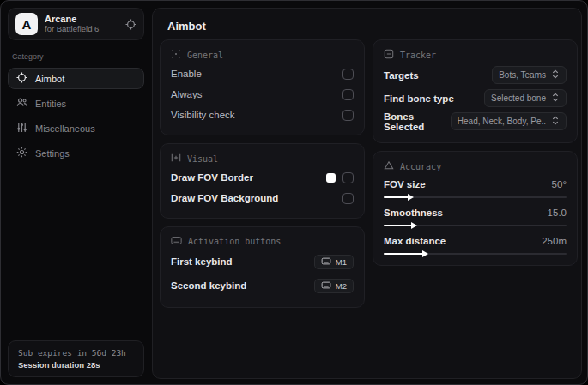  I want to click on first-keybind-button: M1, so click(334, 262).